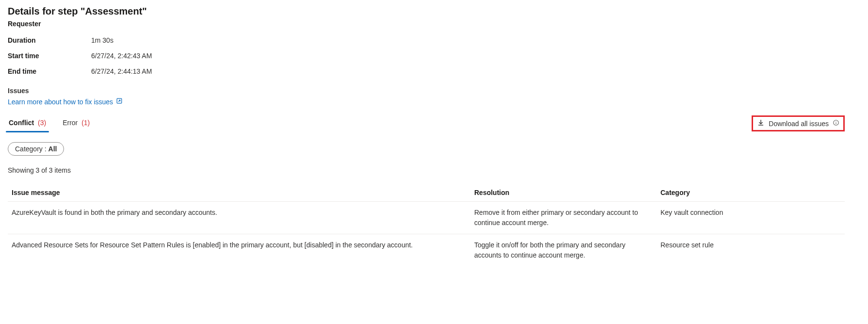 Image resolution: width=868 pixels, height=324 pixels. I want to click on page-title: Details for step "Assessment", so click(426, 12).